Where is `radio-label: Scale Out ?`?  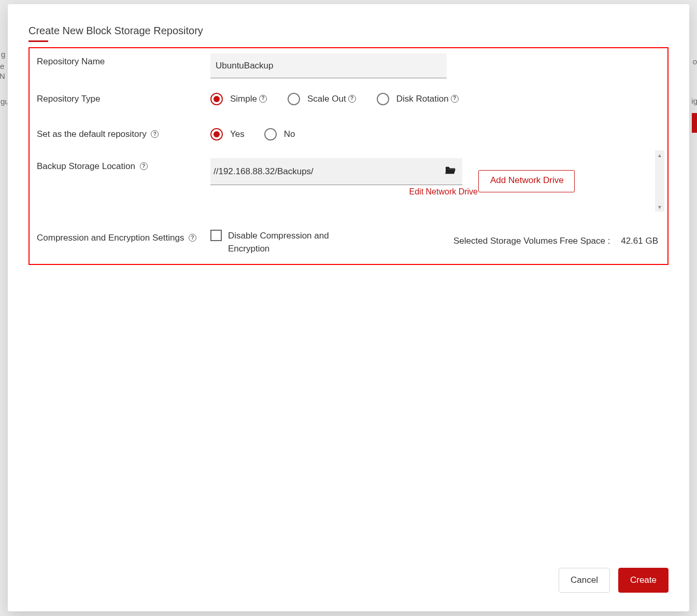 radio-label: Scale Out ? is located at coordinates (332, 99).